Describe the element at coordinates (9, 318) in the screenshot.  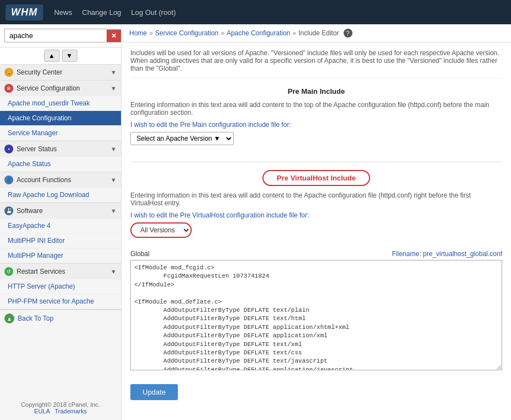
I see `back-to-top-icon: ▲` at that location.